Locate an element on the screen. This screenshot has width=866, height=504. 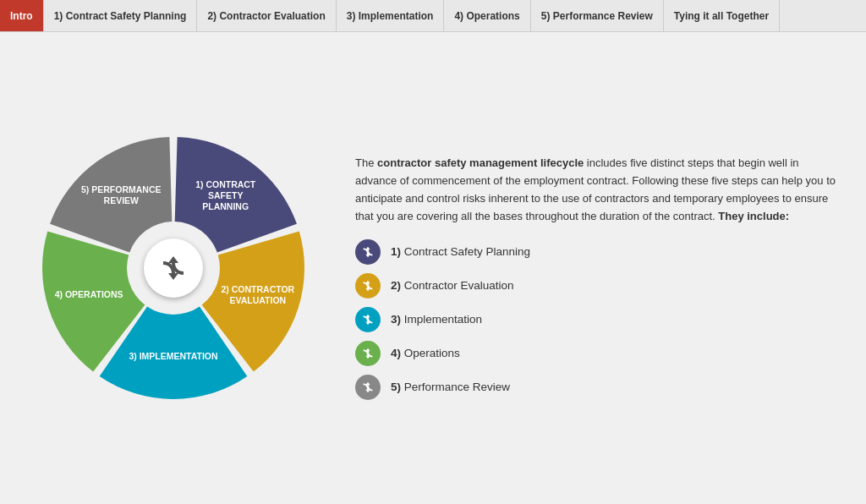
description-text: The contractor safety management lifecyc… is located at coordinates (598, 189).